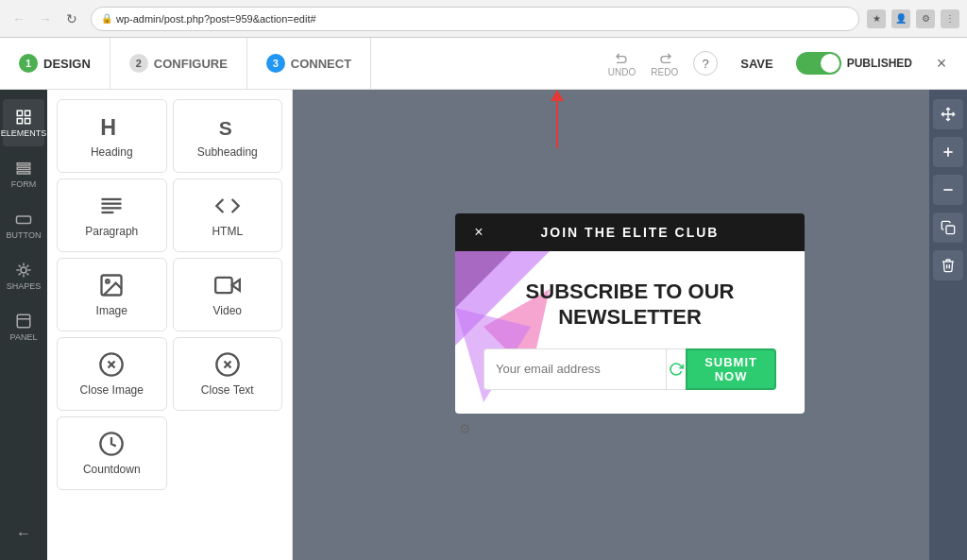  What do you see at coordinates (913, 19) in the screenshot?
I see `browser-actions: ★ 👤 ⚙ ⋮` at bounding box center [913, 19].